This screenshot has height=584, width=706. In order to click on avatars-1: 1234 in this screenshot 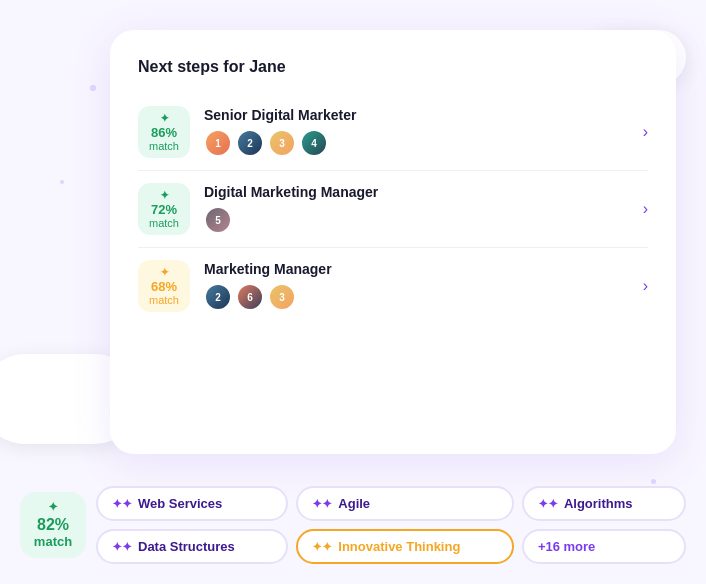, I will do `click(420, 143)`.